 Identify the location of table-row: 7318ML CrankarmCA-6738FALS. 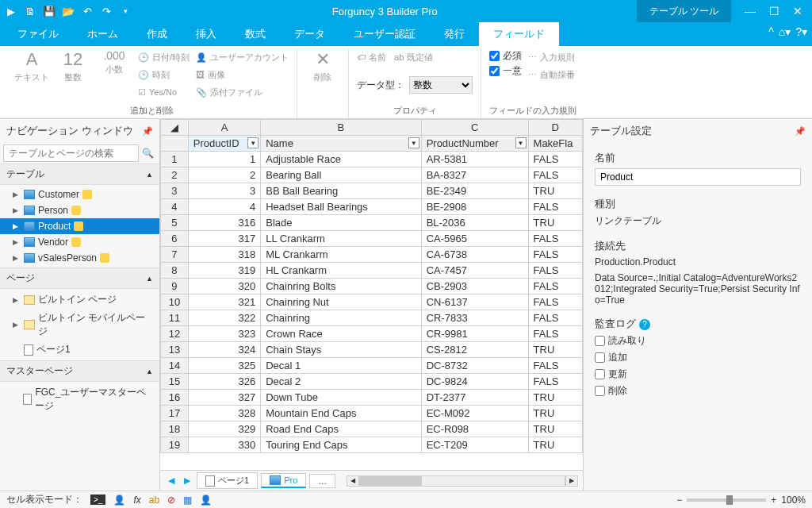
(372, 255).